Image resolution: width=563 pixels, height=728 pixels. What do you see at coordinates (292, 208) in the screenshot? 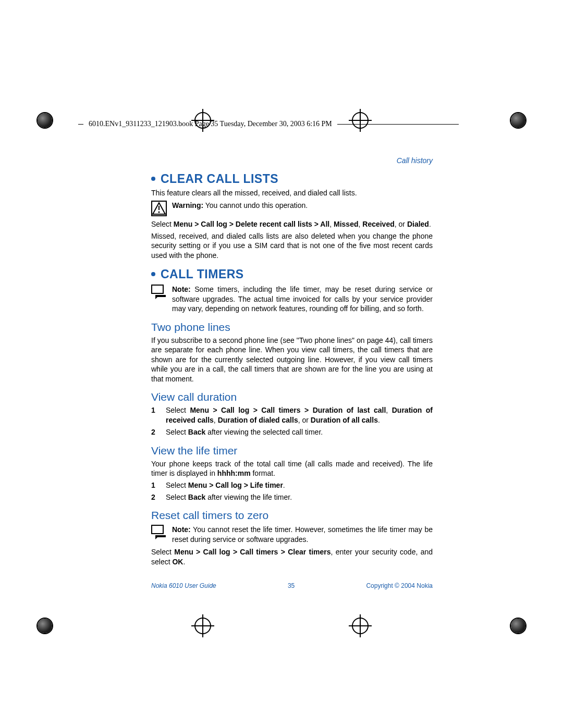
I see `warning-block: Warning: You cannot undo this operation.` at bounding box center [292, 208].